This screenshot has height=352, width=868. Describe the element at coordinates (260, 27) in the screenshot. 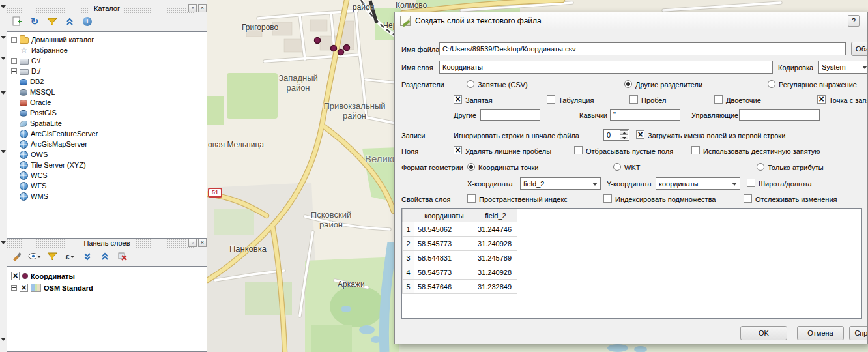

I see `map-label: Григорово` at that location.